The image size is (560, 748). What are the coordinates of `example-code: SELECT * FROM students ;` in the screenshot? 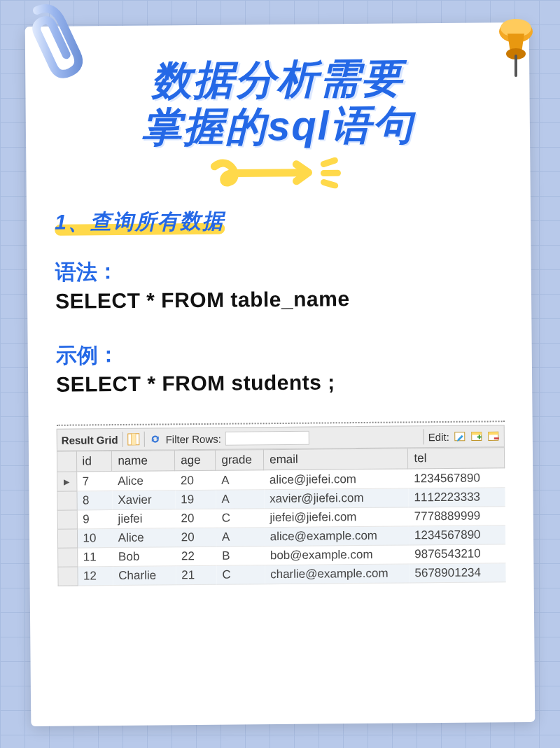 It's located at (280, 383).